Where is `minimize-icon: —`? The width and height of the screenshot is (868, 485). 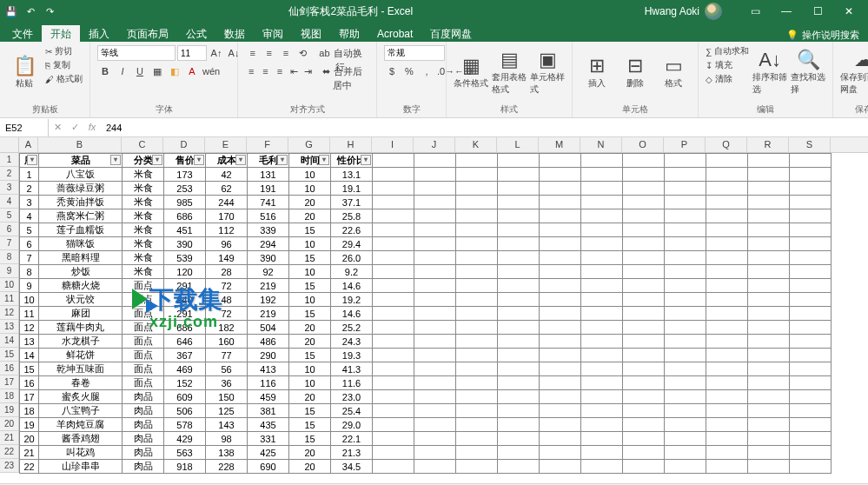
minimize-icon: — is located at coordinates (786, 11).